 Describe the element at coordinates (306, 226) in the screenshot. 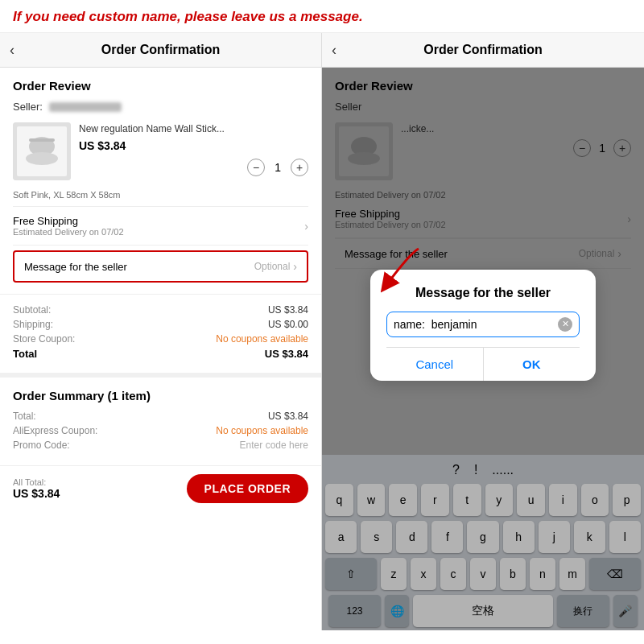

I see `left-shipping-chevron: ›` at that location.